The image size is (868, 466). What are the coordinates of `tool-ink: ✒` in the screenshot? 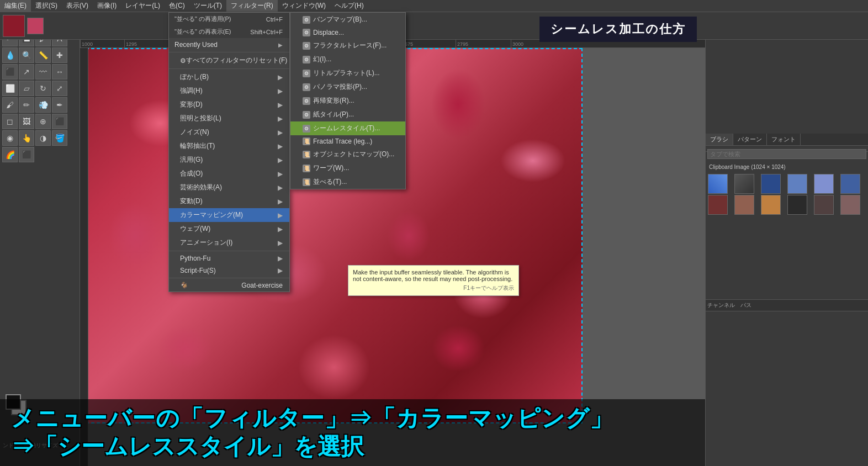 It's located at (60, 105).